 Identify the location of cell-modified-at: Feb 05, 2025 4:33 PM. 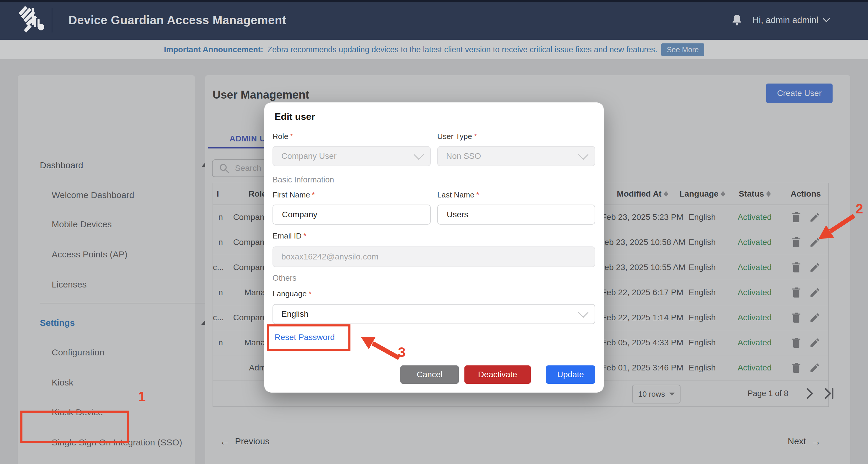
(642, 343).